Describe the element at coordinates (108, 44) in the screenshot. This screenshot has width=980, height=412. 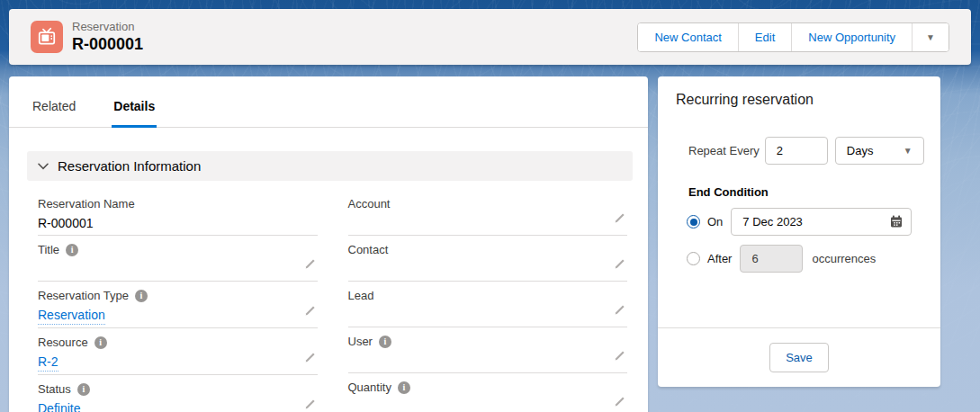
I see `record-name: R-000001` at that location.